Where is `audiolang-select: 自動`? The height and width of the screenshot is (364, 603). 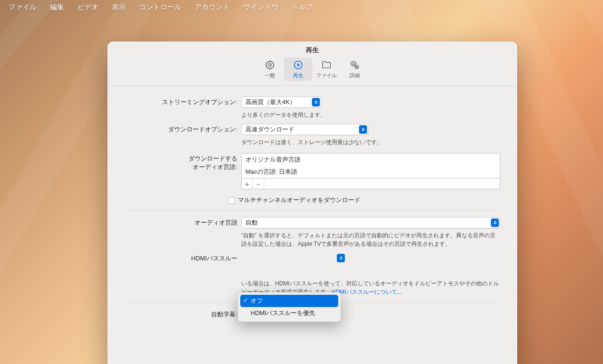
audiolang-select: 自動 is located at coordinates (371, 223).